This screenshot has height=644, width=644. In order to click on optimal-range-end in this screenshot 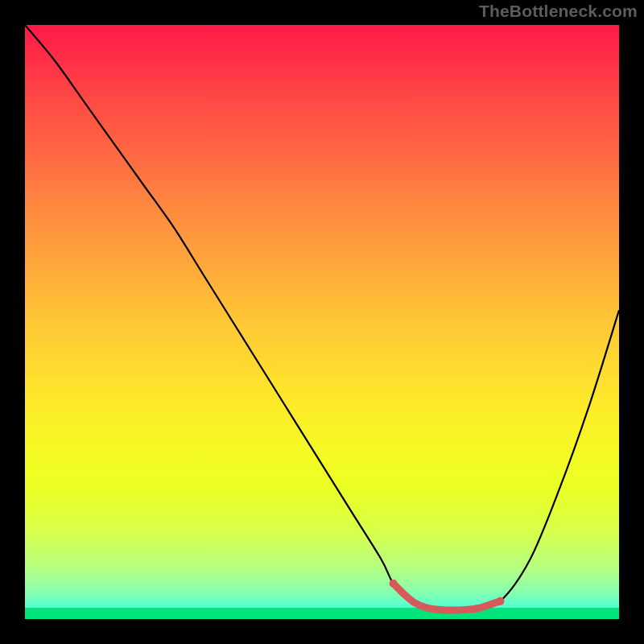, I will do `click(500, 601)`.